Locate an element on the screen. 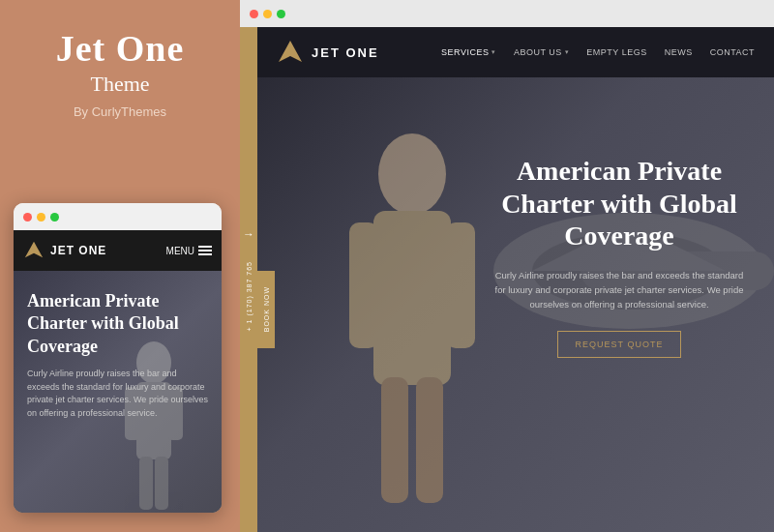 Image resolution: width=774 pixels, height=532 pixels. nav-link-contact: CONTACT is located at coordinates (732, 52).